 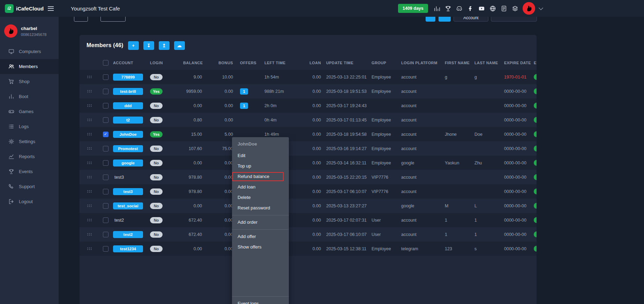 What do you see at coordinates (260, 301) in the screenshot?
I see `menu-item-event-logs: Event logs` at bounding box center [260, 301].